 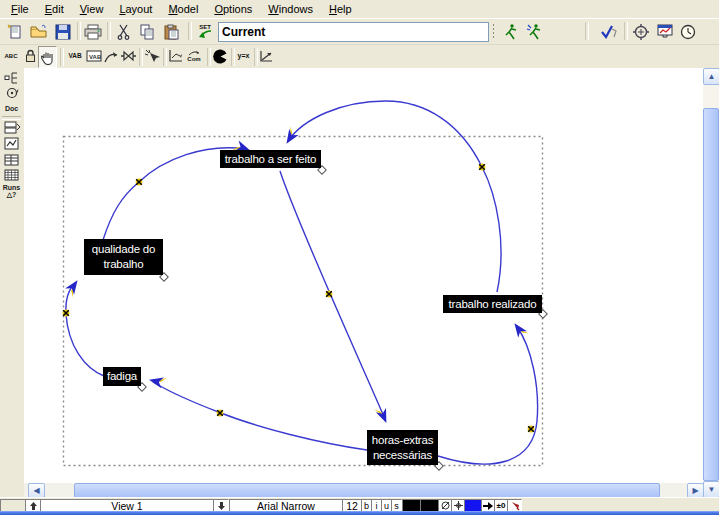 What do you see at coordinates (12, 128) in the screenshot?
I see `causes-strip-button` at bounding box center [12, 128].